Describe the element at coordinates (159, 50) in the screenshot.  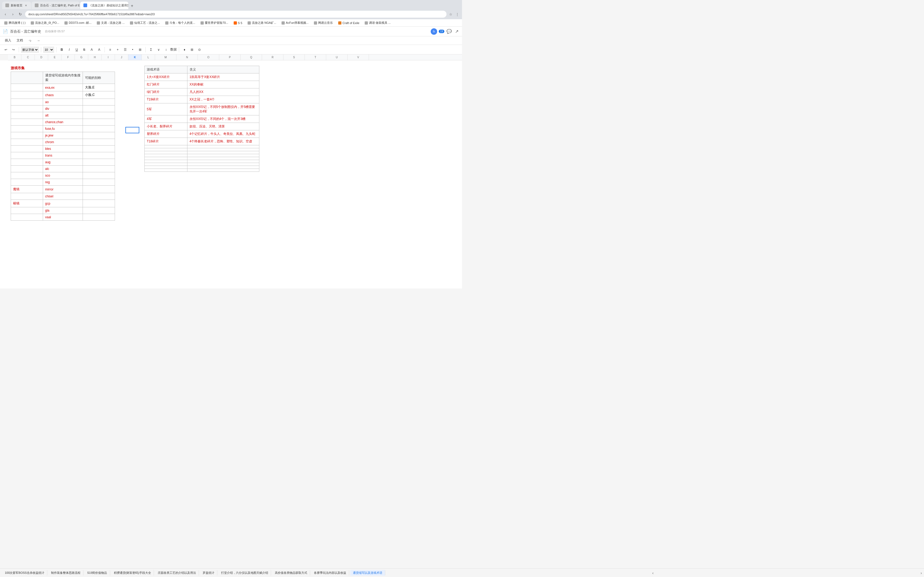
I see `filter-button: ∨` at that location.